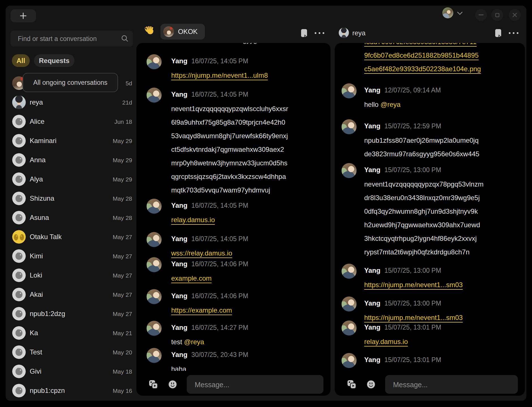 The height and width of the screenshot is (407, 532). What do you see at coordinates (250, 45) in the screenshot?
I see `scrolled-message-fragment: gyyg` at bounding box center [250, 45].